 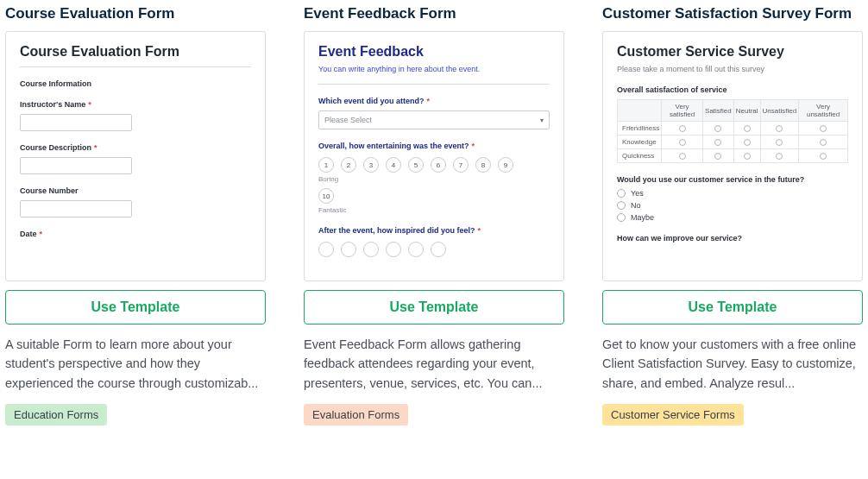 What do you see at coordinates (483, 165) in the screenshot?
I see `rating-option: 8` at bounding box center [483, 165].